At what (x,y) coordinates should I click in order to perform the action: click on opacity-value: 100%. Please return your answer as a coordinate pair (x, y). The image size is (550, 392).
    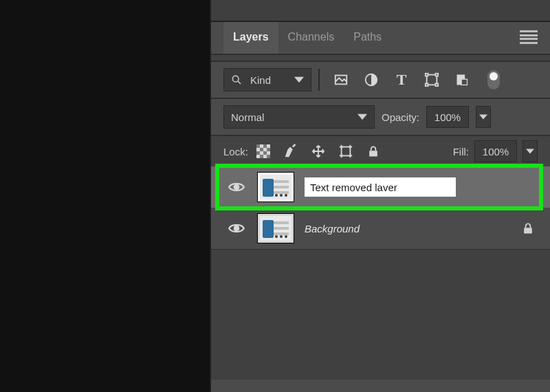
    Looking at the image, I should click on (448, 117).